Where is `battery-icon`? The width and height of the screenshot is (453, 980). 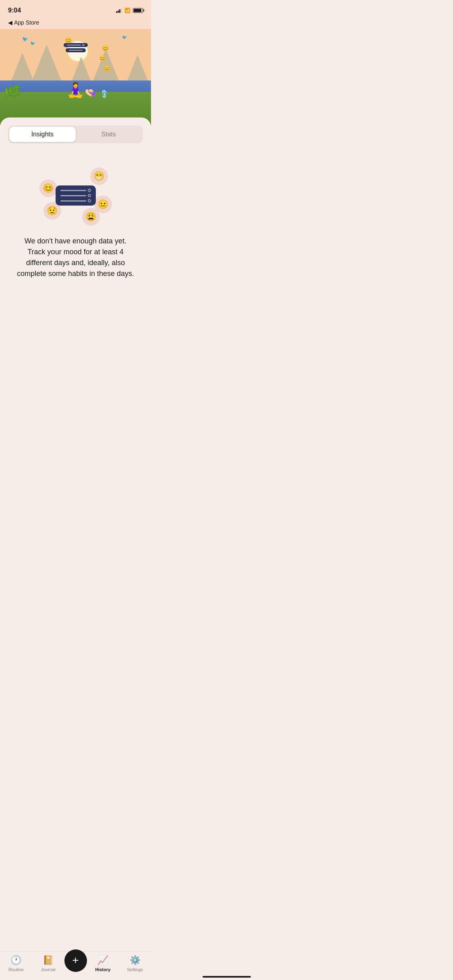 battery-icon is located at coordinates (138, 10).